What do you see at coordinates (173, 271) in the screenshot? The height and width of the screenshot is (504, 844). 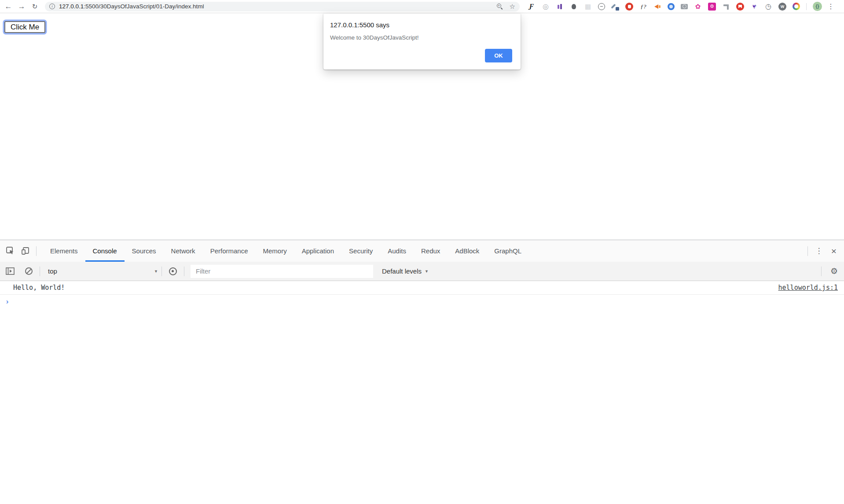 I see `eye-glyph` at bounding box center [173, 271].